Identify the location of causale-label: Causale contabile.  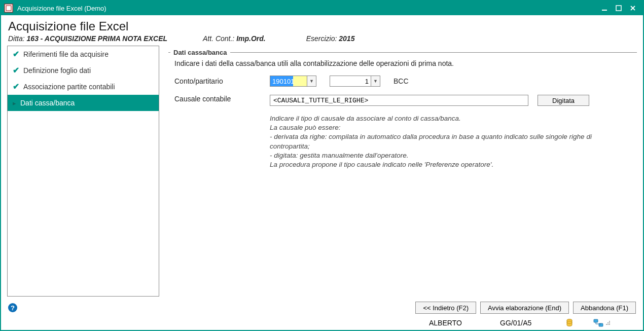
(220, 99).